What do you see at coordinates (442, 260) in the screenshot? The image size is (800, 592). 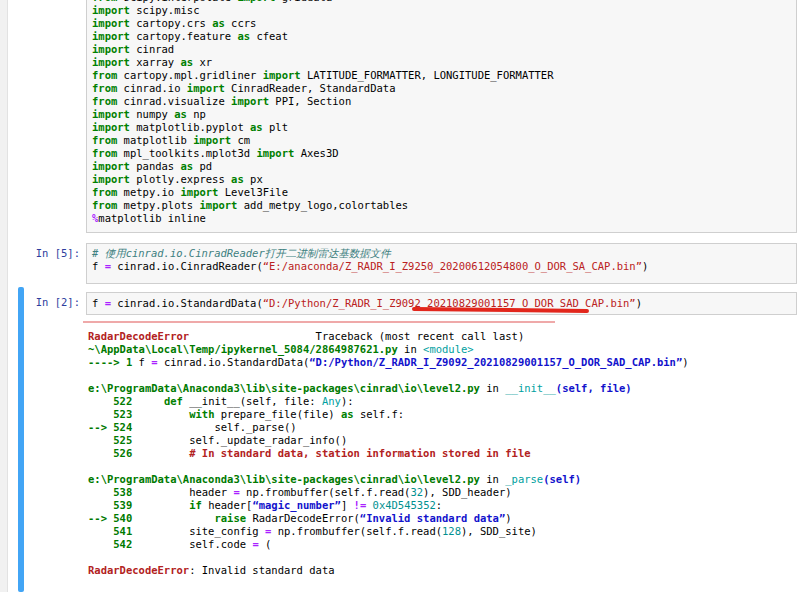 I see `code-lines-in5: # 使用cinrad.io.CinradReader打开二进制雷达基数据文件f …` at bounding box center [442, 260].